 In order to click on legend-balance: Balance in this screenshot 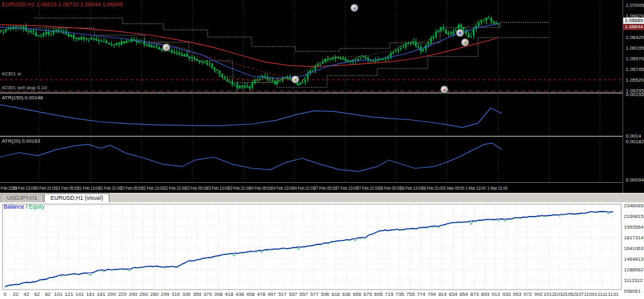, I will do `click(14, 207)`.